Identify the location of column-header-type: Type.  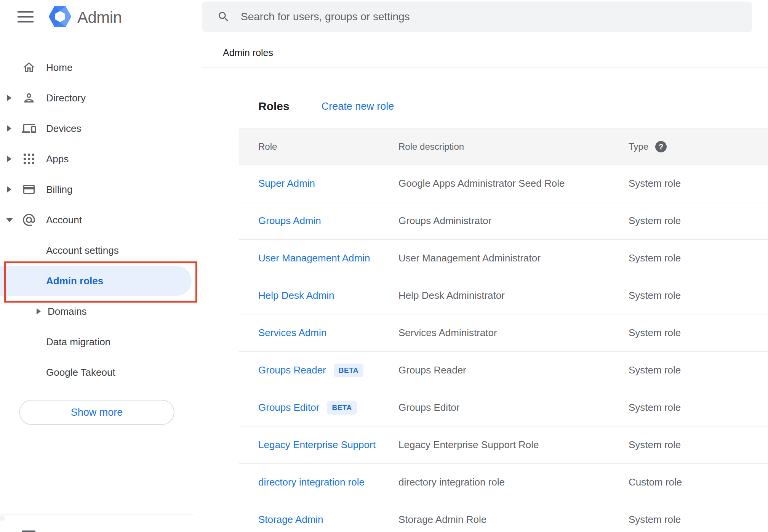
(638, 147).